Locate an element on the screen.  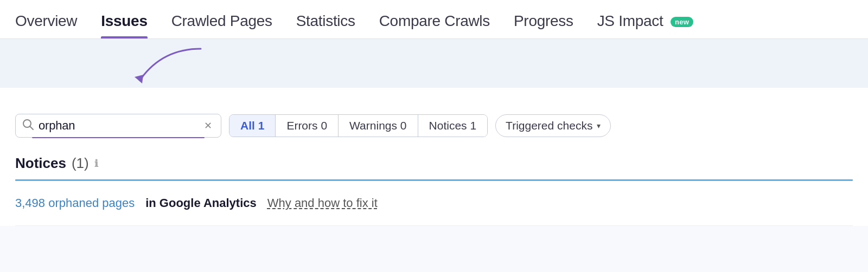
search-icon is located at coordinates (28, 126).